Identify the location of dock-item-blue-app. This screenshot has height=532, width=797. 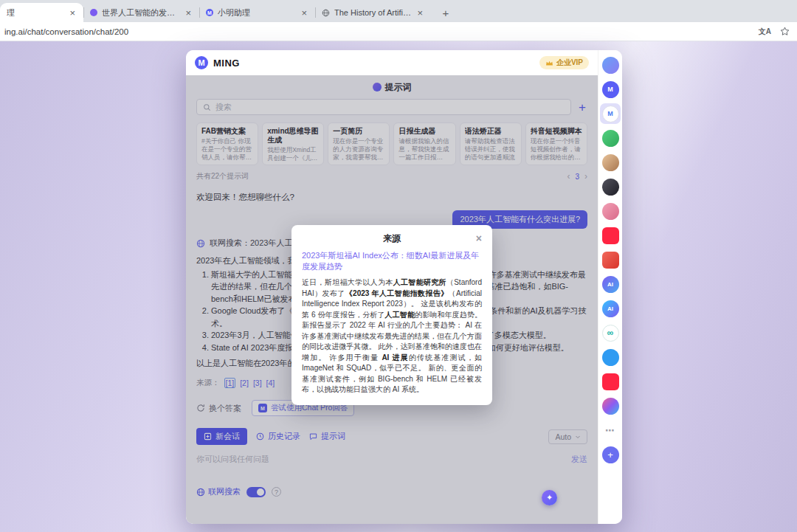
(610, 357).